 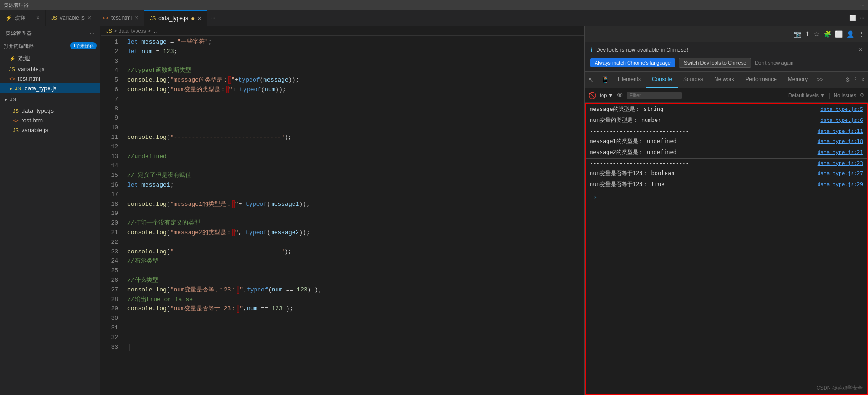 What do you see at coordinates (92, 33) in the screenshot?
I see `sidebar-more-icon: ···` at bounding box center [92, 33].